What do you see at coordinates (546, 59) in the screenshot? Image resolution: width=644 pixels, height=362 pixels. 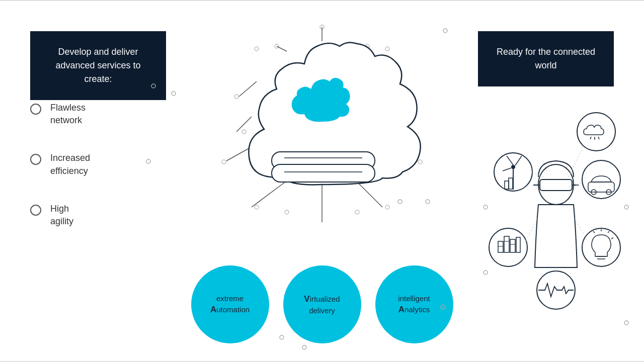 I see `right-box: Ready for the connected world` at bounding box center [546, 59].